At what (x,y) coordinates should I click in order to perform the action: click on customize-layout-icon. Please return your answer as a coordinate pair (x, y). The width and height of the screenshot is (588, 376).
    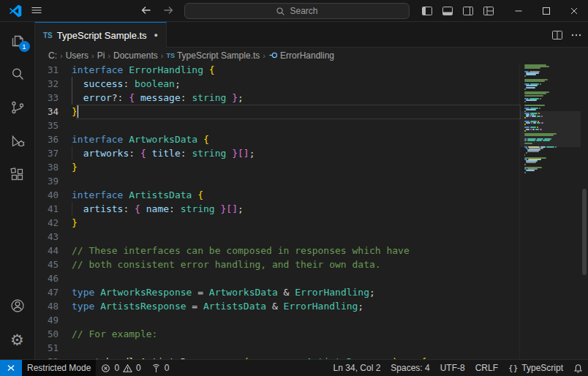
    Looking at the image, I should click on (489, 11).